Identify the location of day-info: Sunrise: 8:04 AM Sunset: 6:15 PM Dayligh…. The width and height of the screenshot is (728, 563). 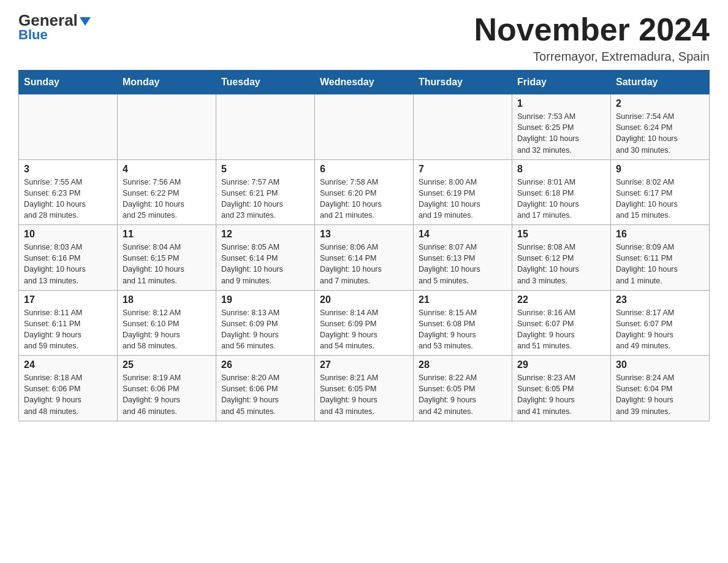
(167, 264).